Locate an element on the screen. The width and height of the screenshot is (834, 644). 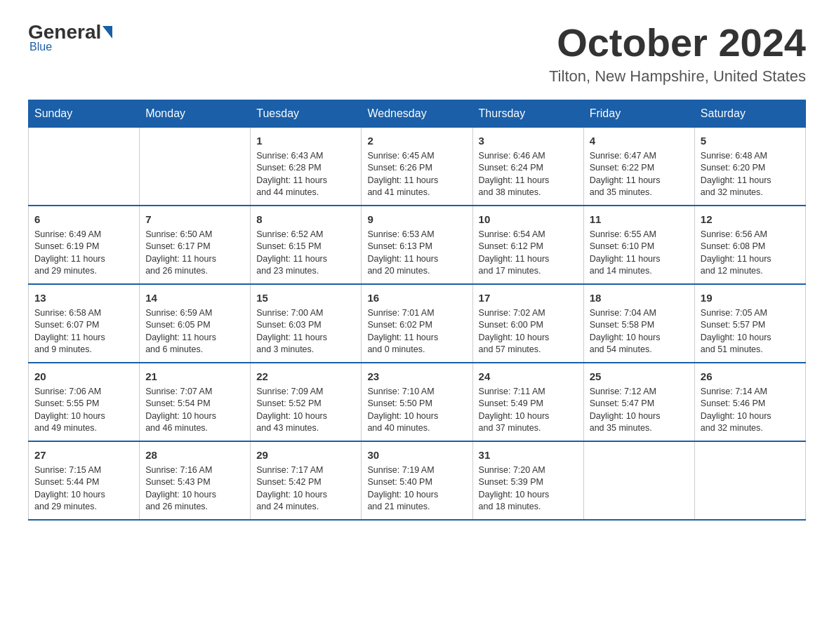
header-row: SundayMondayTuesdayWednesdayThursdayFrid… is located at coordinates (417, 114).